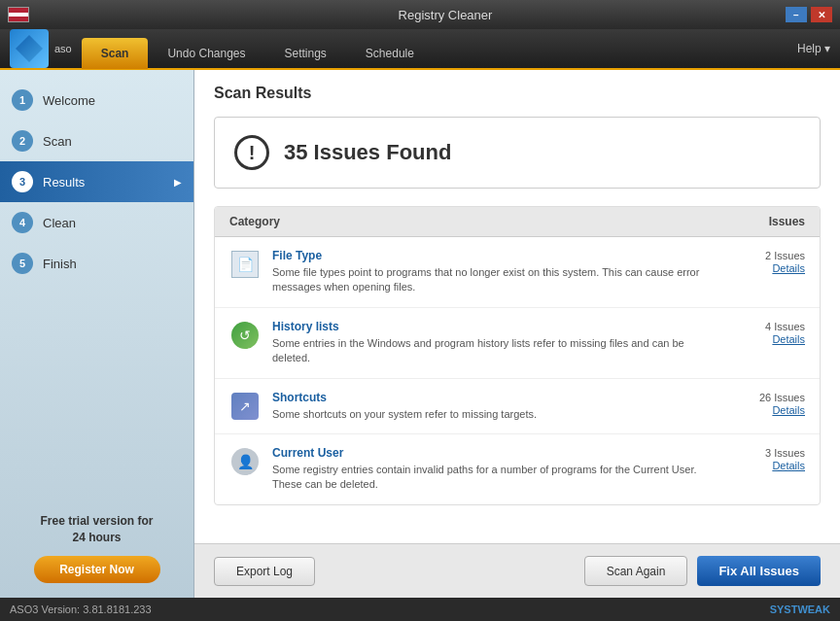 This screenshot has height=621, width=840. I want to click on filetype-issue-count: 2 Issues, so click(786, 256).